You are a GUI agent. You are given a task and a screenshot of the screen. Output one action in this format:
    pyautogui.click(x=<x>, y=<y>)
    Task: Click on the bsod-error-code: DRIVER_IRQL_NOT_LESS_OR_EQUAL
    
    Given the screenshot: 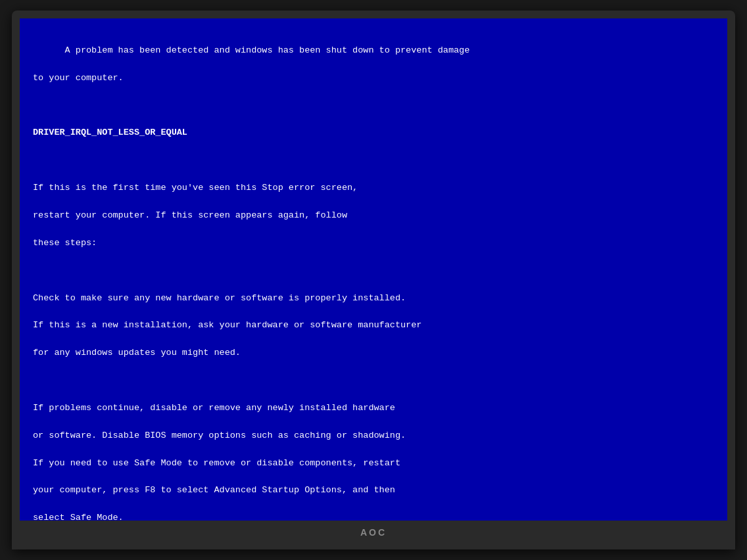 What is the action you would take?
    pyautogui.click(x=110, y=133)
    